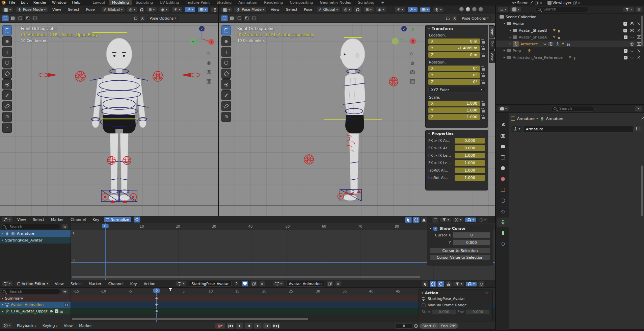 The image size is (644, 331). Describe the element at coordinates (59, 3) in the screenshot. I see `menu-window: Window` at that location.